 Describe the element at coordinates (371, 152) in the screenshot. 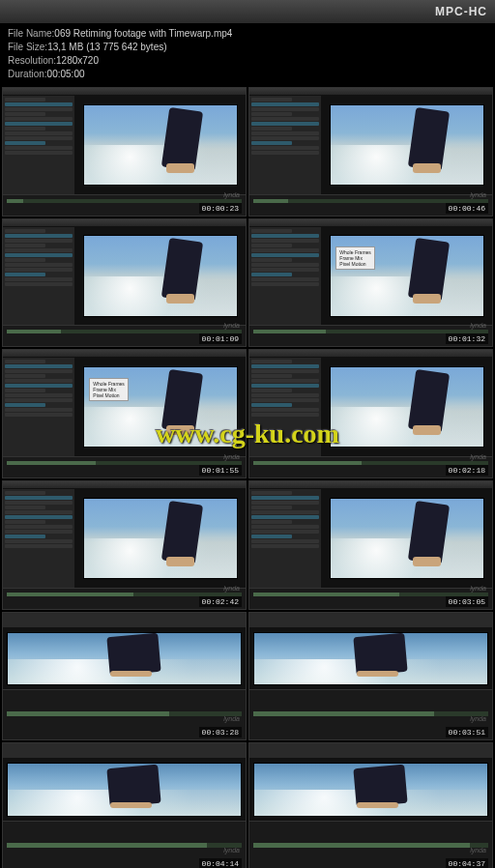

I see `thumbnail: 00:00:46lynda` at that location.